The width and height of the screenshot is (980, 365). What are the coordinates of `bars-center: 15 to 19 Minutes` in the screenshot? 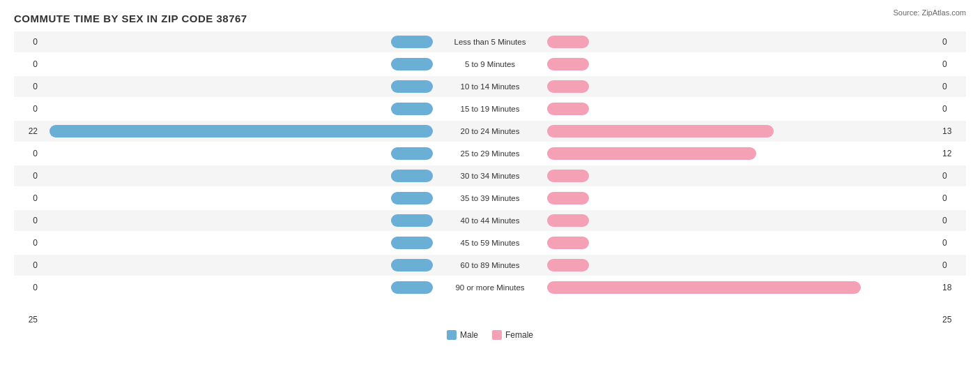 It's located at (490, 109).